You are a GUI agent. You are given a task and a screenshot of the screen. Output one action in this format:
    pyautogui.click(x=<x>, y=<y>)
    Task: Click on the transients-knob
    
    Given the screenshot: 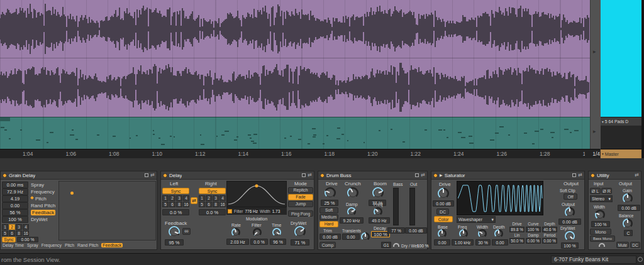 What is the action you would take?
    pyautogui.click(x=365, y=237)
    